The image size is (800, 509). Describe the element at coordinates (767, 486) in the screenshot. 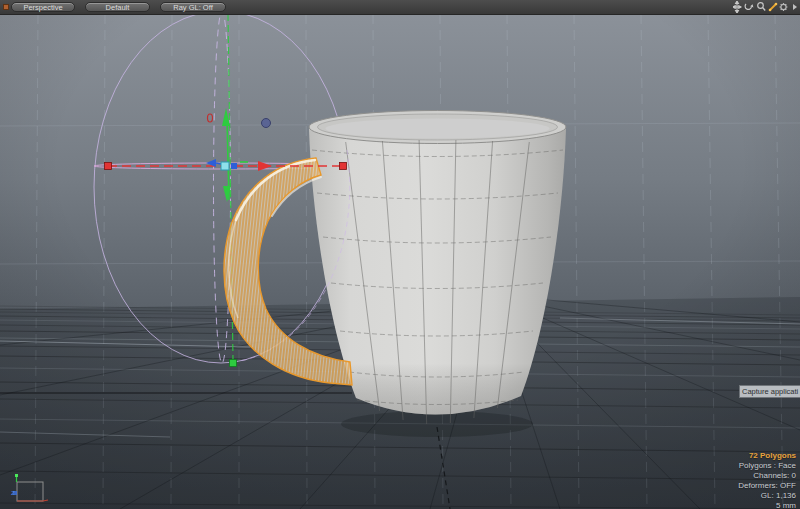

I see `stats-line-deformers: Deformers: OFF` at that location.